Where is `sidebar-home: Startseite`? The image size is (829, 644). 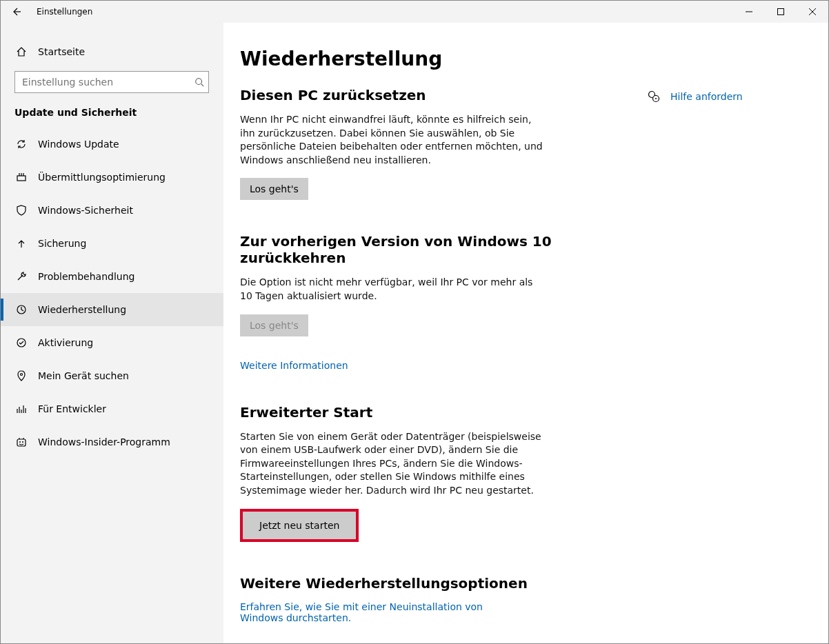
sidebar-home: Startseite is located at coordinates (112, 52).